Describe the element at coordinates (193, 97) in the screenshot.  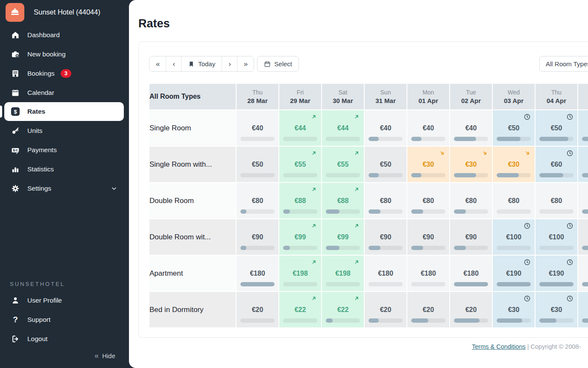
I see `corner-header: All Room Types` at that location.